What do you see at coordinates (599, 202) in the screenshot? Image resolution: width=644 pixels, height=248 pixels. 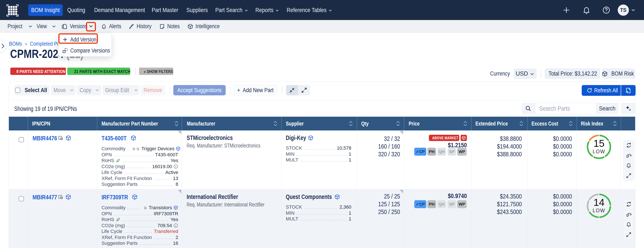 I see `svg-text: 14` at bounding box center [599, 202].